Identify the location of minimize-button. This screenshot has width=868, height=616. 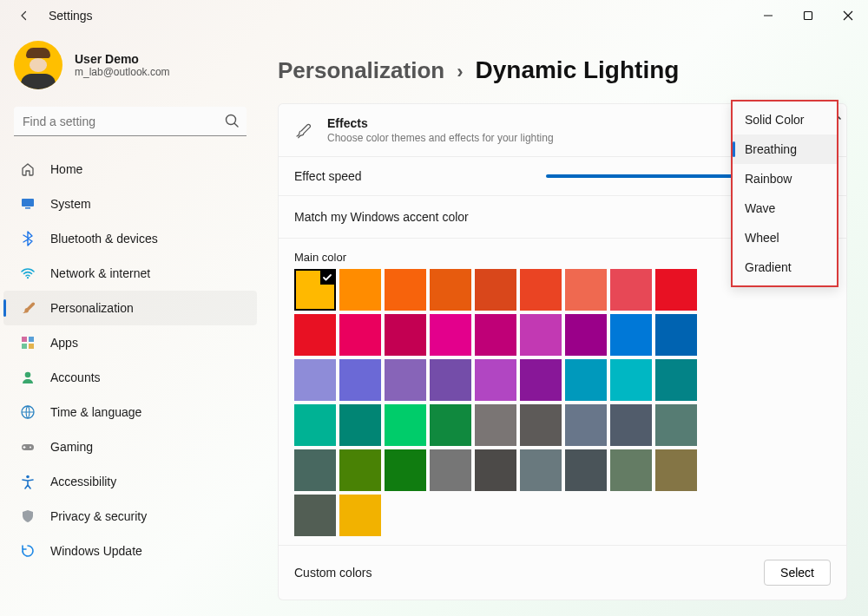
(768, 16).